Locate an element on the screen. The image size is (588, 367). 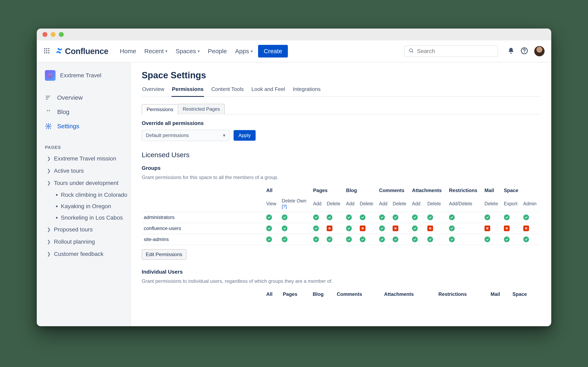
settings-tabs: Overview Permissions Content Tools Look … is located at coordinates (341, 90).